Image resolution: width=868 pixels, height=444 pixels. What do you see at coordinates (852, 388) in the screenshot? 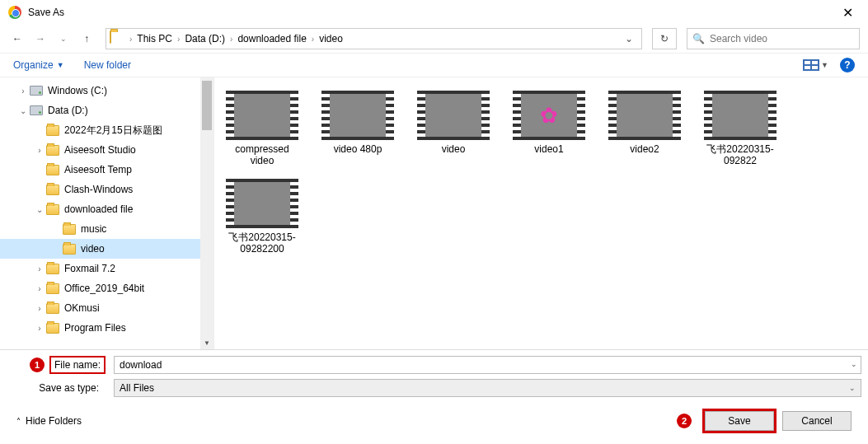
I see `chevron-down-icon: ⌄` at bounding box center [852, 388].